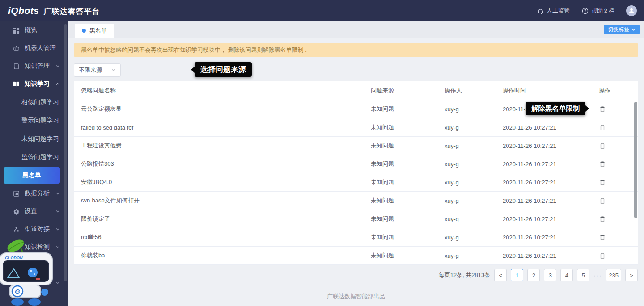 This screenshot has width=644, height=306. I want to click on sidebar-item-knowledge-management: 知识管理, so click(34, 66).